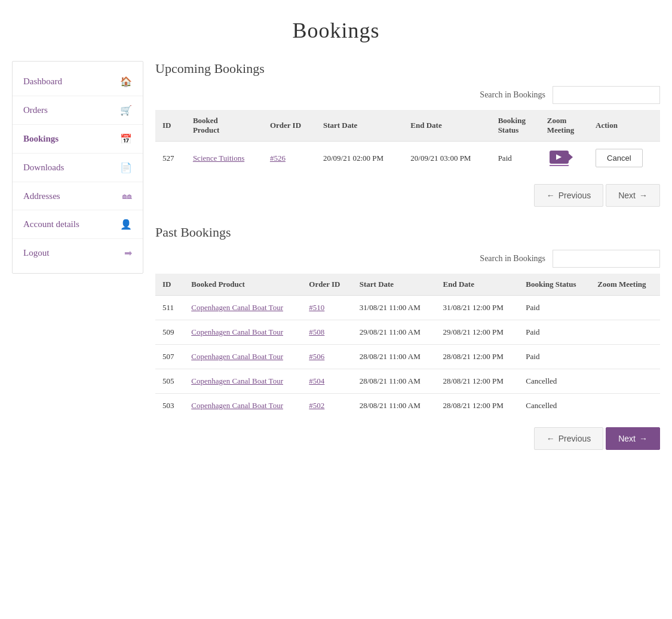  I want to click on upcoming-cell-end-date: 20/09/21 03:00 PM, so click(447, 158).